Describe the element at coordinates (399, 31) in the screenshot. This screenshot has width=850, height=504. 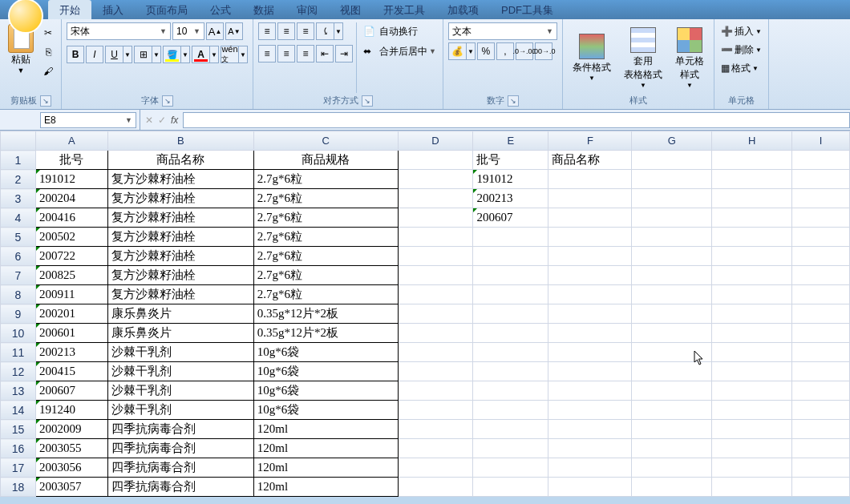
I see `wrap-text-button: 📄 自动换行` at that location.